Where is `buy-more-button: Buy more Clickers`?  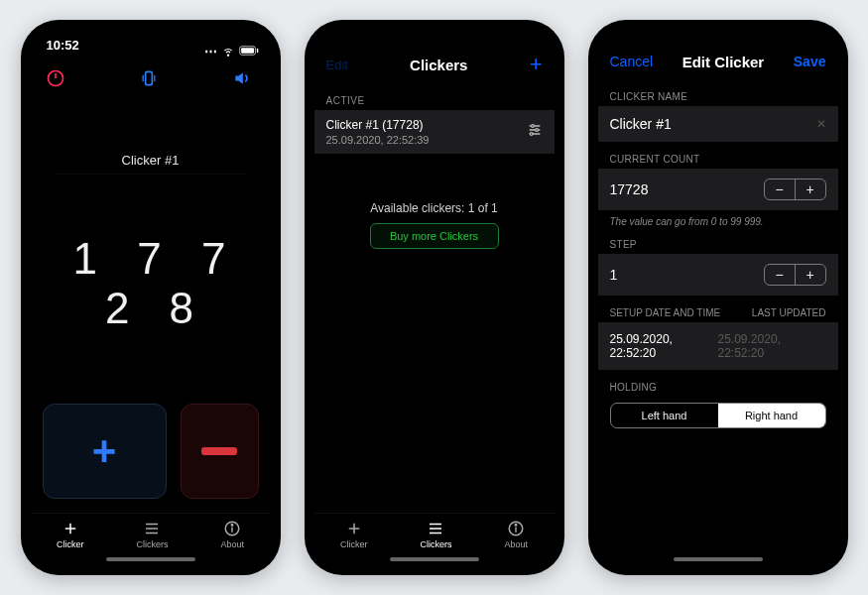
buy-more-button: Buy more Clickers is located at coordinates (434, 236).